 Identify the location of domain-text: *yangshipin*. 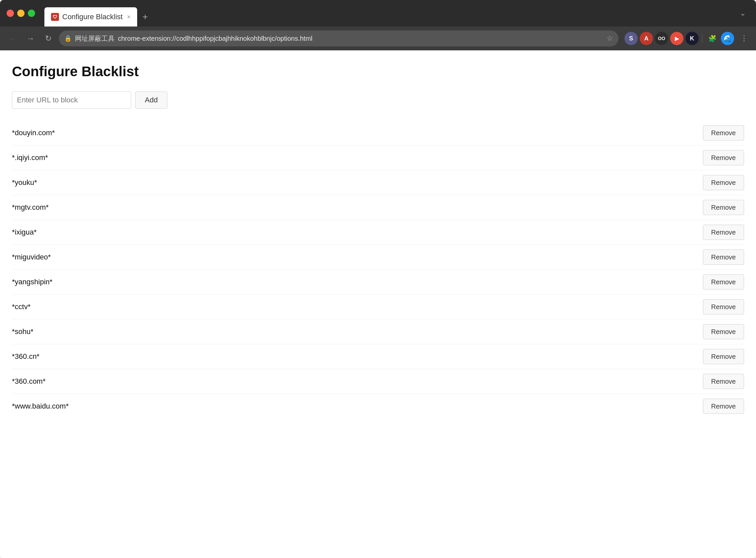
(32, 282).